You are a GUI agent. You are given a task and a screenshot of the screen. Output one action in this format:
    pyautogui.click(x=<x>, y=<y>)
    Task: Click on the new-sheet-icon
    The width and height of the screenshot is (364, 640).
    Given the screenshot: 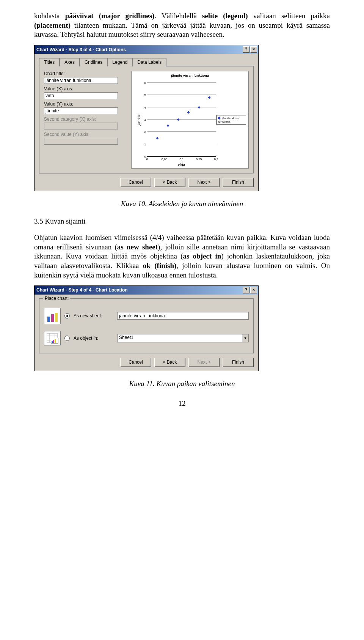 What is the action you would take?
    pyautogui.click(x=52, y=316)
    